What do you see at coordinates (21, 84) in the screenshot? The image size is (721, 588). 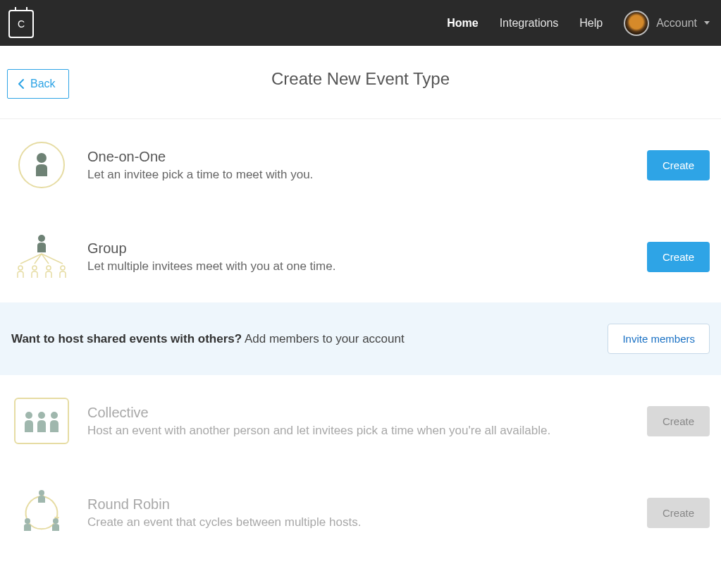 I see `chevron-left-icon` at bounding box center [21, 84].